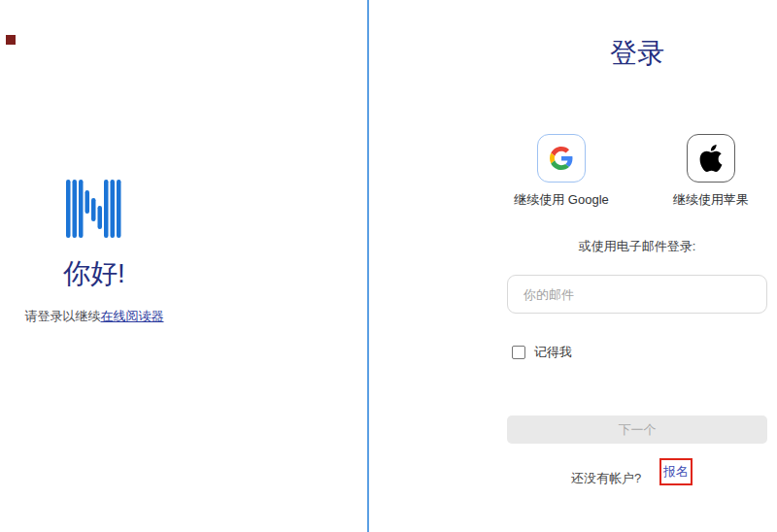  Describe the element at coordinates (94, 209) in the screenshot. I see `brand-logo-icon` at that location.